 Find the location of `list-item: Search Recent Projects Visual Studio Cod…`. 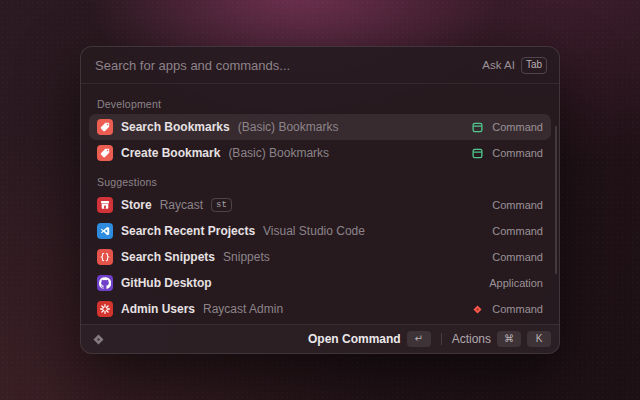

list-item: Search Recent Projects Visual Studio Cod… is located at coordinates (320, 231).